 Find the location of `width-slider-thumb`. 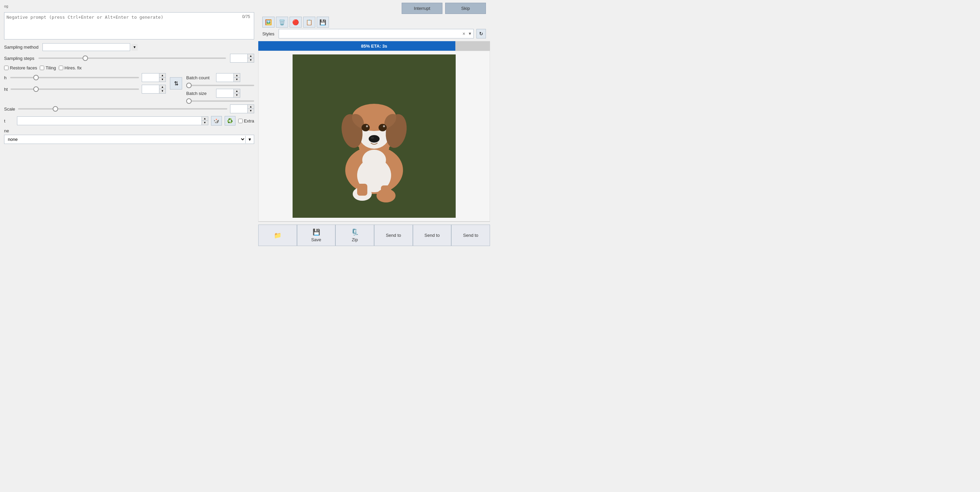

width-slider-thumb is located at coordinates (36, 78).